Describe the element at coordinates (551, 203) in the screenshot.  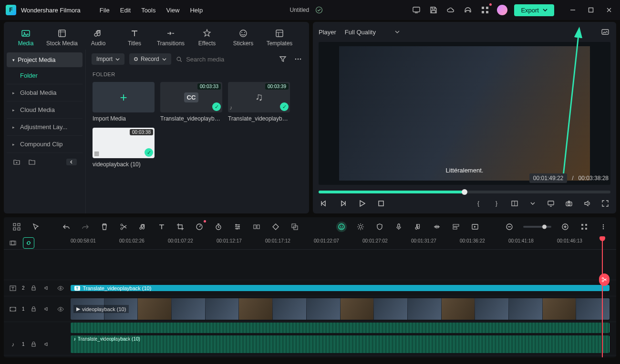
I see `monitor-icon` at that location.